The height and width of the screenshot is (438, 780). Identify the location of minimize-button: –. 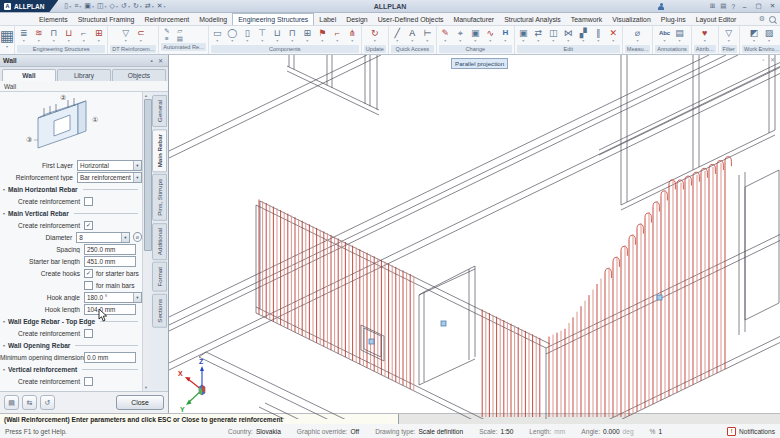
(744, 6).